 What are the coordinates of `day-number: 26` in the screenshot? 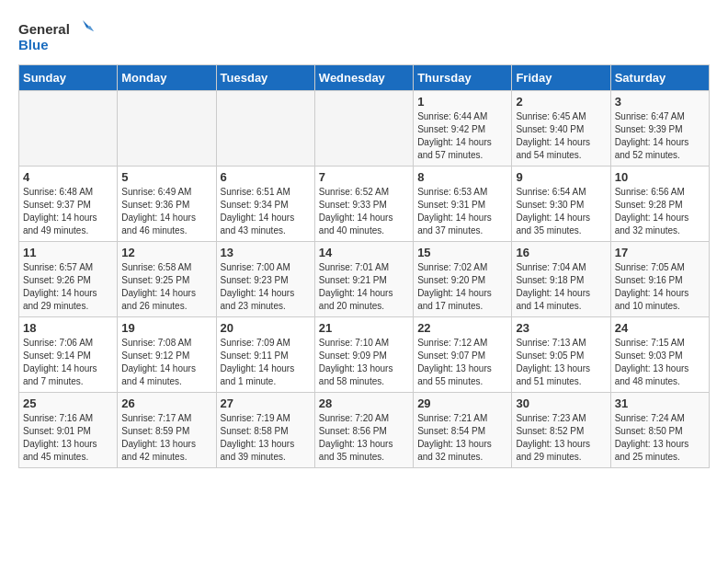 It's located at (166, 403).